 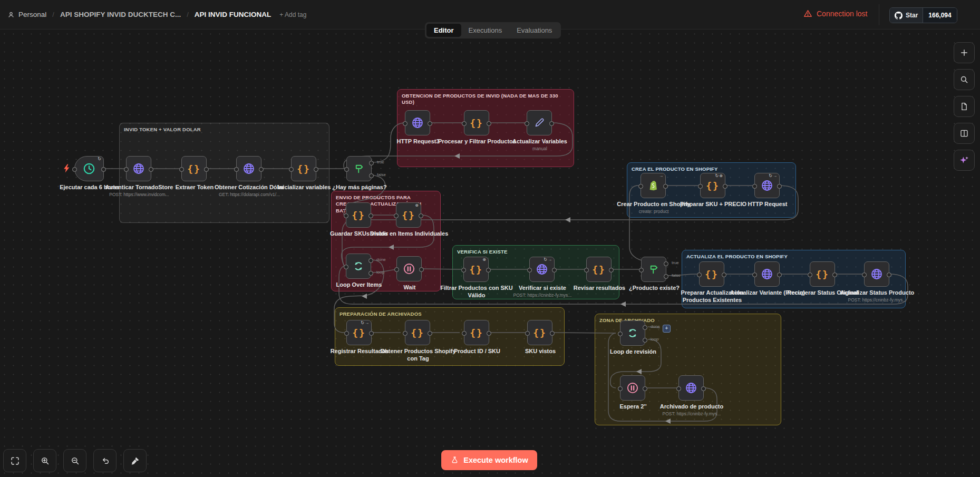 What do you see at coordinates (135, 461) in the screenshot?
I see `tidy-up-button` at bounding box center [135, 461].